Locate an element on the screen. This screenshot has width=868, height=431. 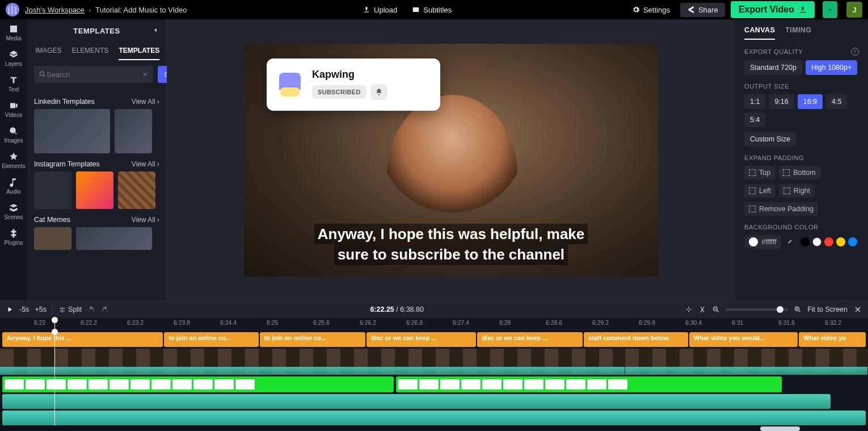
caption-segment: What video yo is located at coordinates (832, 340).